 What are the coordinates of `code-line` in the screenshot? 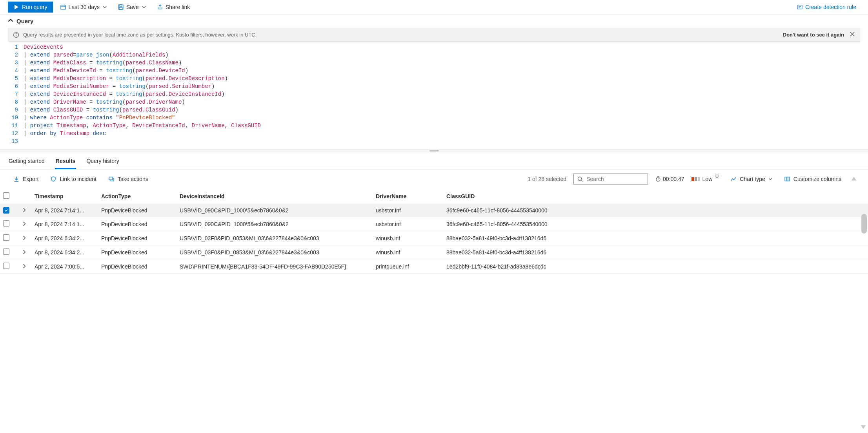 It's located at (142, 141).